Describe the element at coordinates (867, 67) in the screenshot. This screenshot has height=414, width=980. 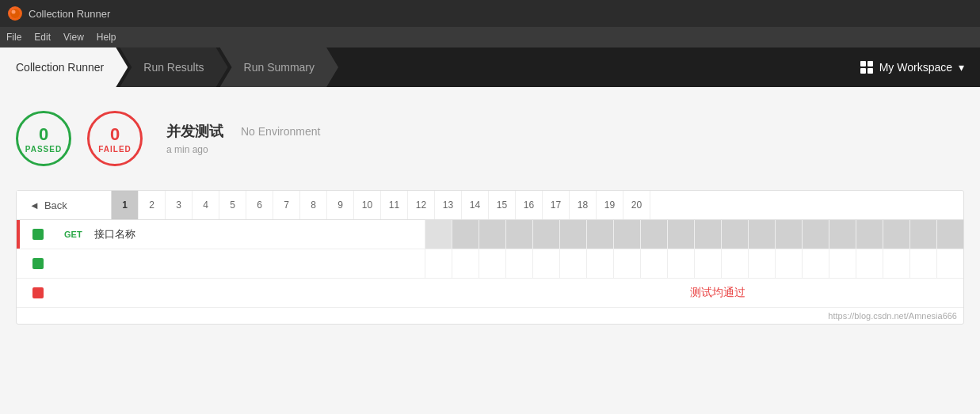
I see `workspace-icon` at that location.